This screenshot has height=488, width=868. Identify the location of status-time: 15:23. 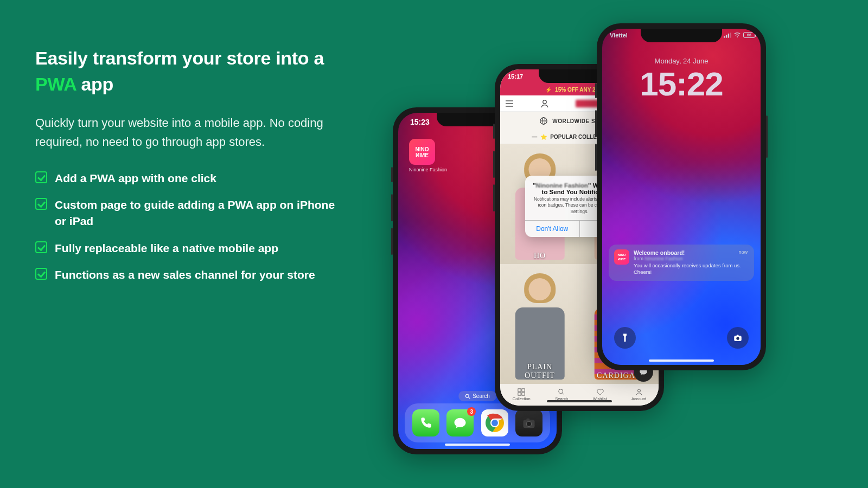
(420, 122).